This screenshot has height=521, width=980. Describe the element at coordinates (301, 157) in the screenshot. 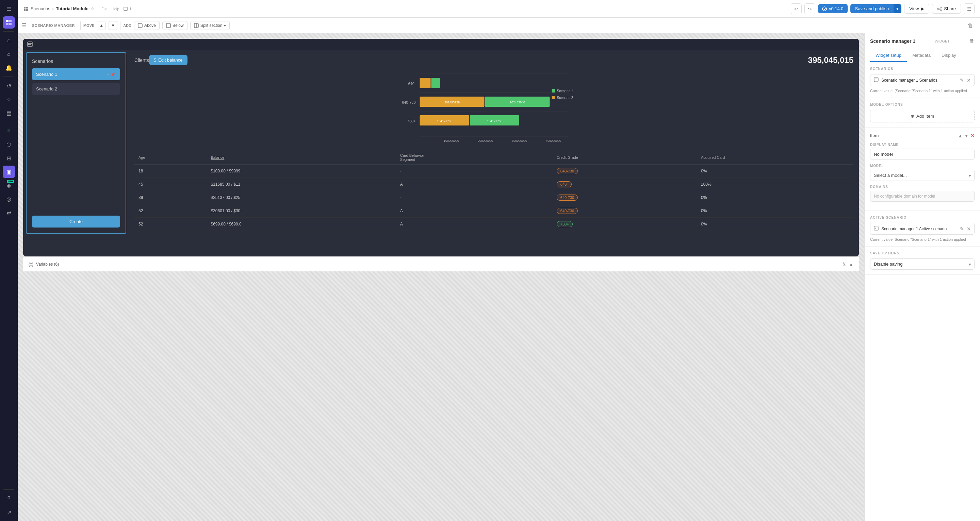

I see `col-balance: Balance` at that location.